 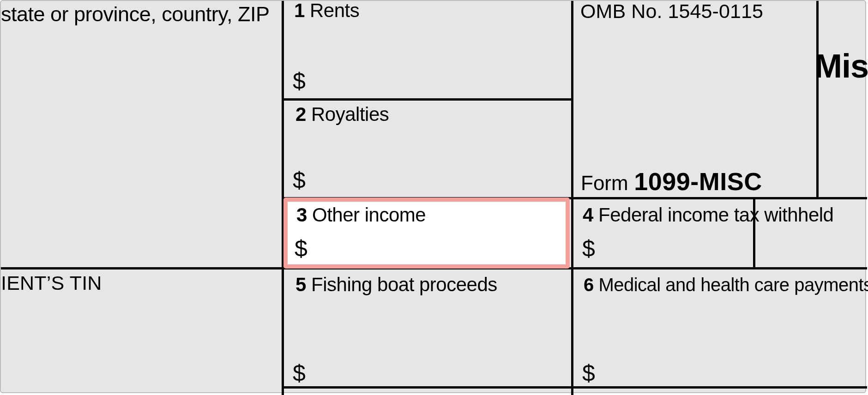 What do you see at coordinates (301, 249) in the screenshot?
I see `box-3-currency: $` at bounding box center [301, 249].